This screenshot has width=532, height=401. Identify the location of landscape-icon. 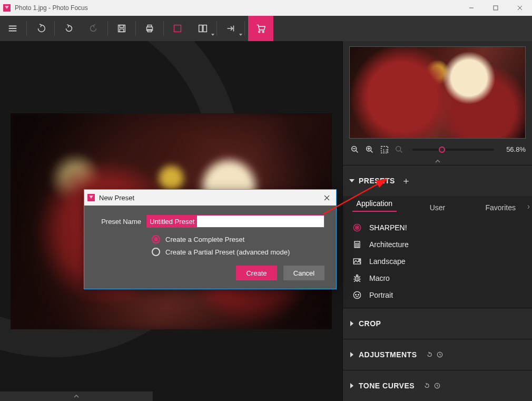
(357, 261).